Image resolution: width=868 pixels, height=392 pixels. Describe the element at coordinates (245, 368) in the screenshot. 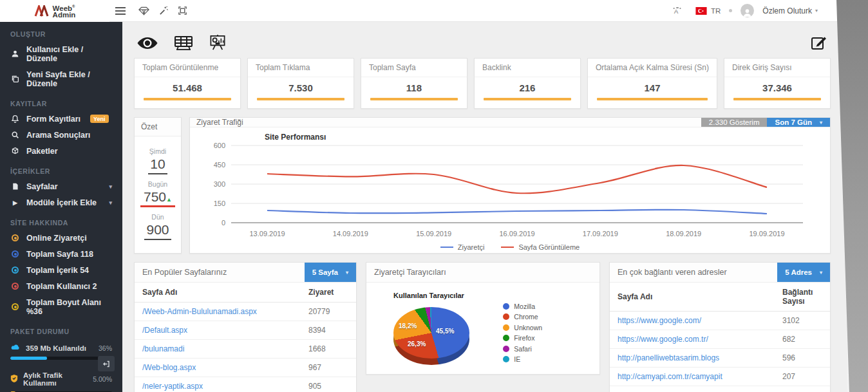

I see `table-row: /Web-blog.aspx967` at that location.